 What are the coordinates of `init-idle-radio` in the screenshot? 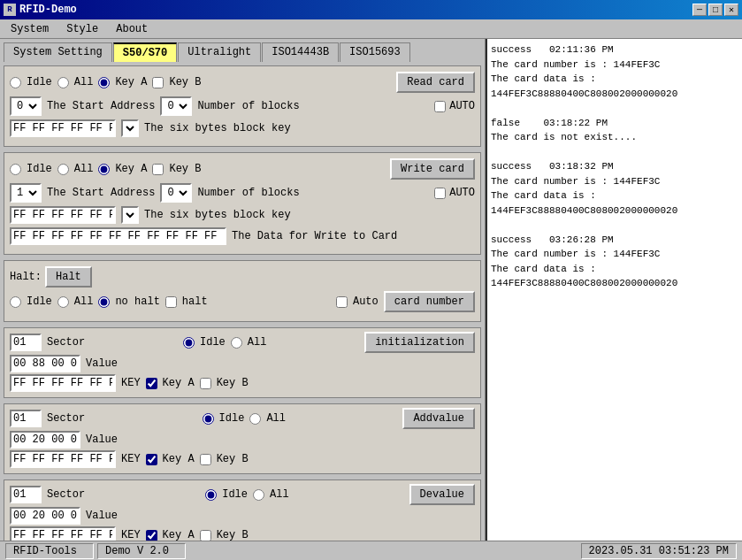 It's located at (189, 343).